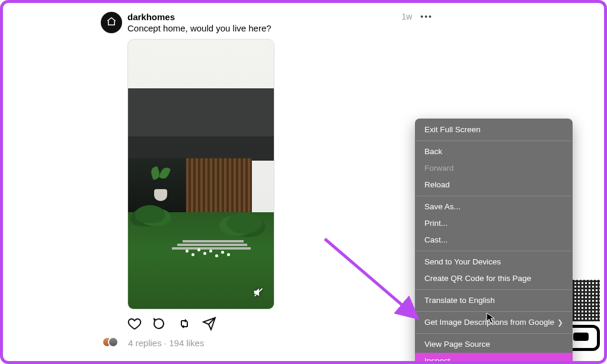 The image size is (607, 364). I want to click on context-menu-label: Get Image Descriptions from Google, so click(490, 323).